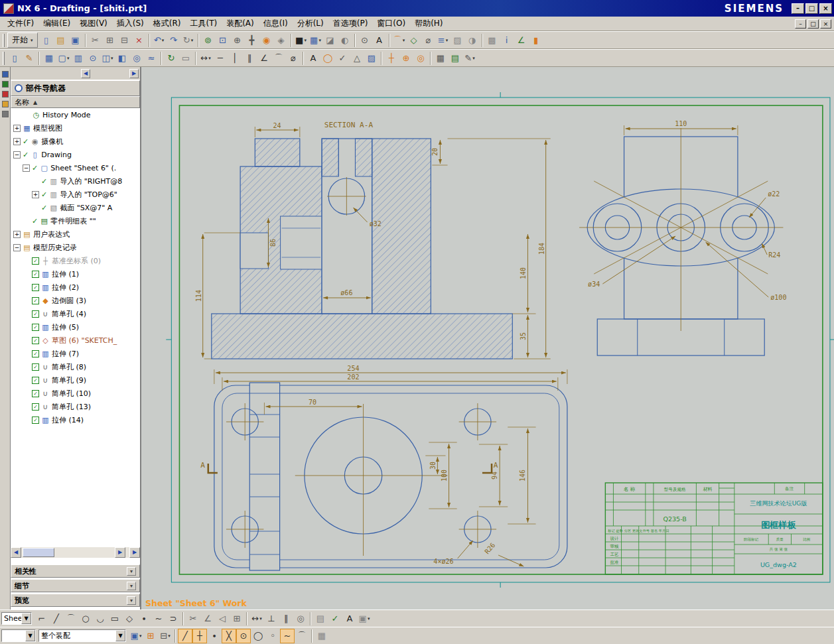 The height and width of the screenshot is (644, 834). What do you see at coordinates (165, 636) in the screenshot?
I see `general-selection-button: ⊟▾` at bounding box center [165, 636].